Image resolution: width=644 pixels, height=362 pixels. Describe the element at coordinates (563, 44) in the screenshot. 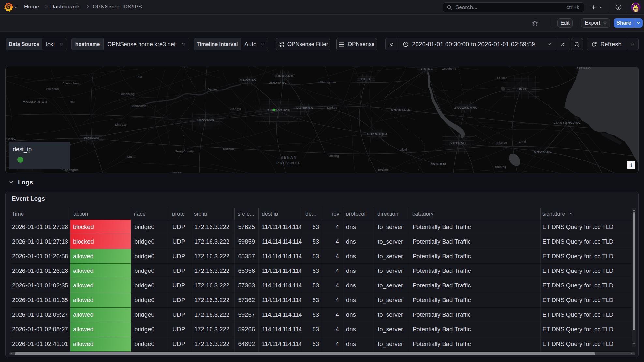

I see `time-shift-forward-button` at that location.